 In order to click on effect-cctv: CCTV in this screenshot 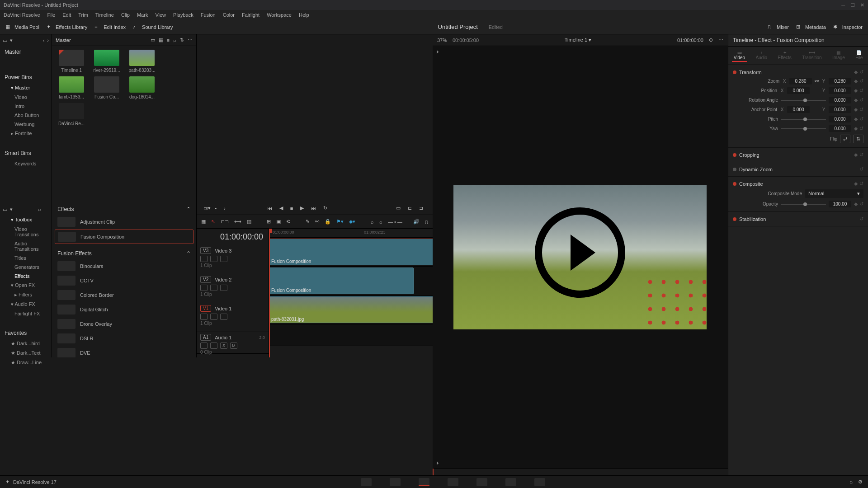, I will do `click(124, 281)`.